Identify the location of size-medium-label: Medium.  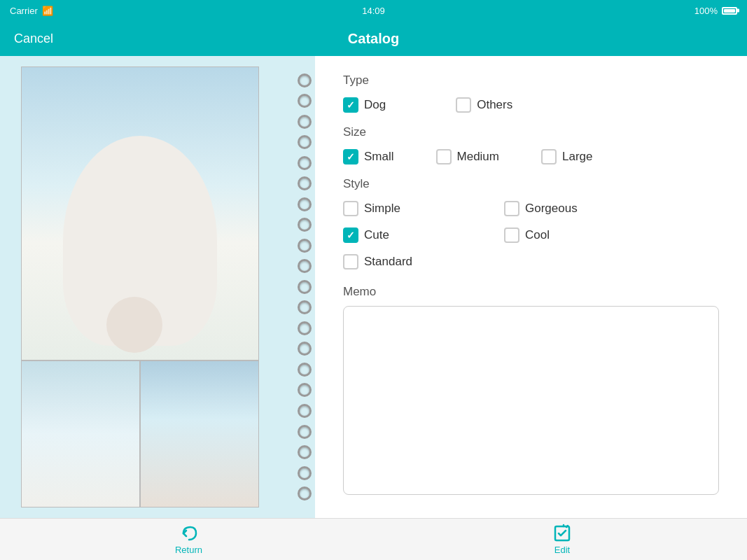
(478, 157).